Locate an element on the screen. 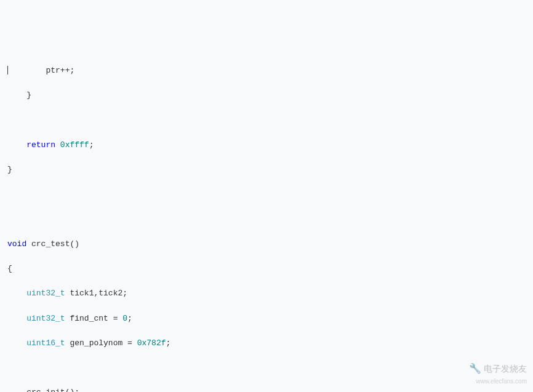 Image resolution: width=533 pixels, height=392 pixels. code-text: crc_init(); is located at coordinates (53, 390).